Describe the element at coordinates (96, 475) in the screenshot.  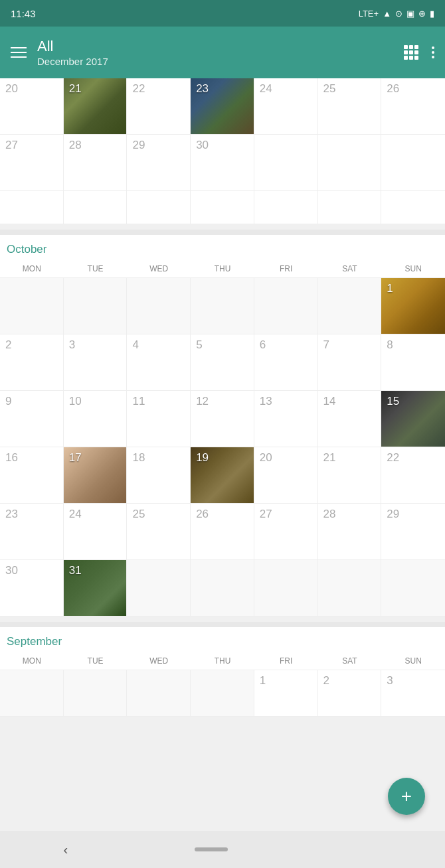
I see `oct-day-17: 17` at that location.